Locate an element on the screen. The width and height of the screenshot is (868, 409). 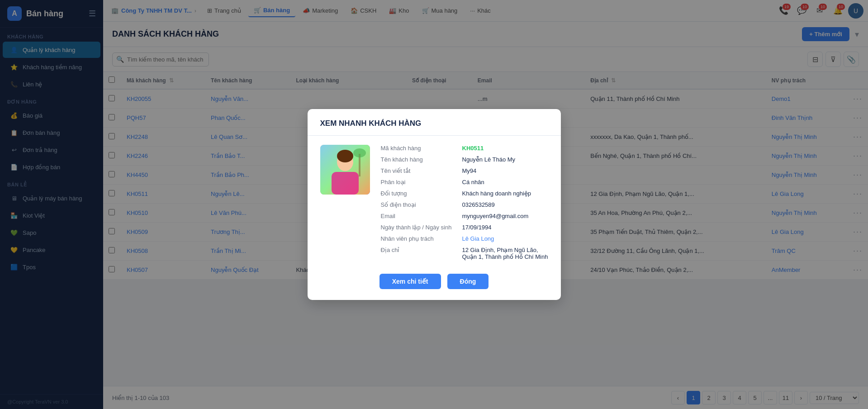
modal-row-email: Email mynguyen94@gmail.com is located at coordinates (465, 216).